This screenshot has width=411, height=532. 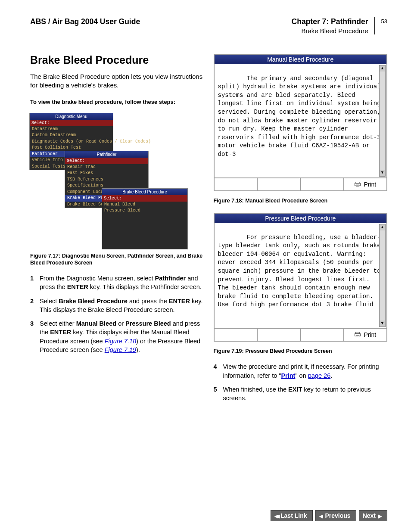 I want to click on menu-item: Repair Trac, so click(x=107, y=167).